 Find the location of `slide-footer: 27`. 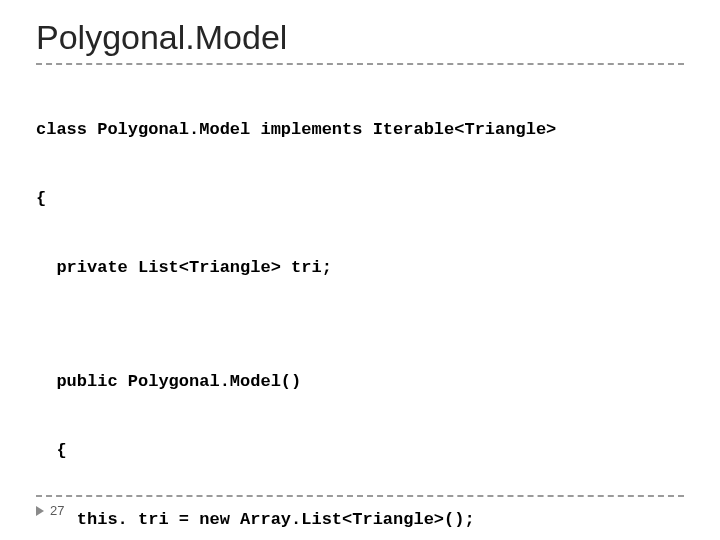

slide-footer: 27 is located at coordinates (360, 506).